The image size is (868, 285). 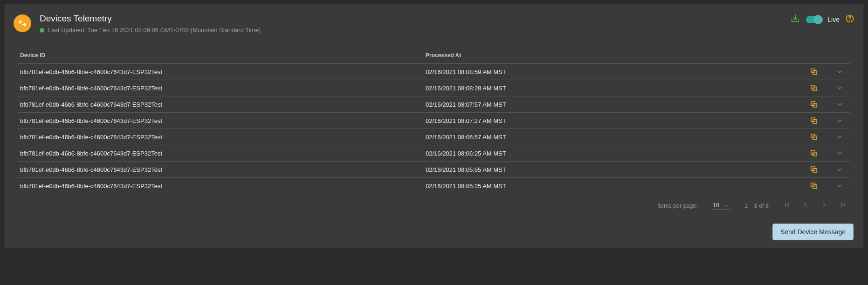 I want to click on swap-icon, so click(x=22, y=23).